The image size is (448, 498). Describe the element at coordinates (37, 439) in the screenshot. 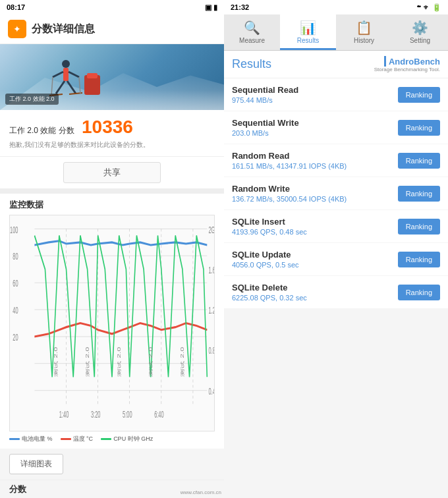

I see `legend-battery-label: 电池电量 %` at that location.